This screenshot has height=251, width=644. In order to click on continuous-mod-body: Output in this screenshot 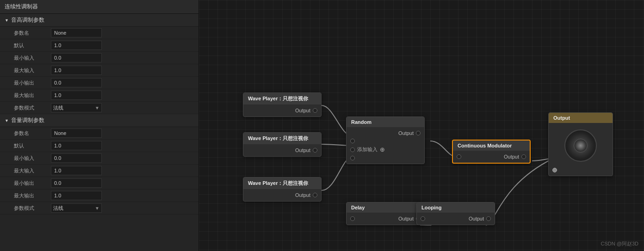, I will do `click(491, 157)`.